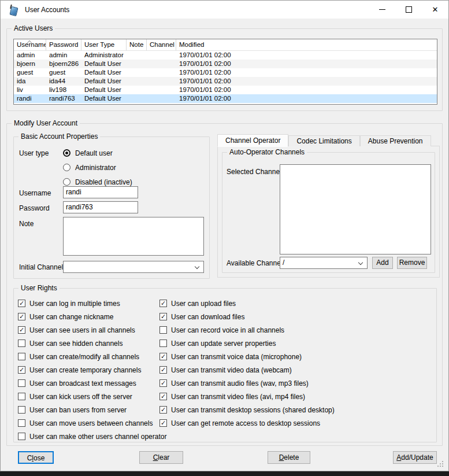 The height and width of the screenshot is (476, 449). Describe the element at coordinates (30, 81) in the screenshot. I see `table-cell: ida` at that location.